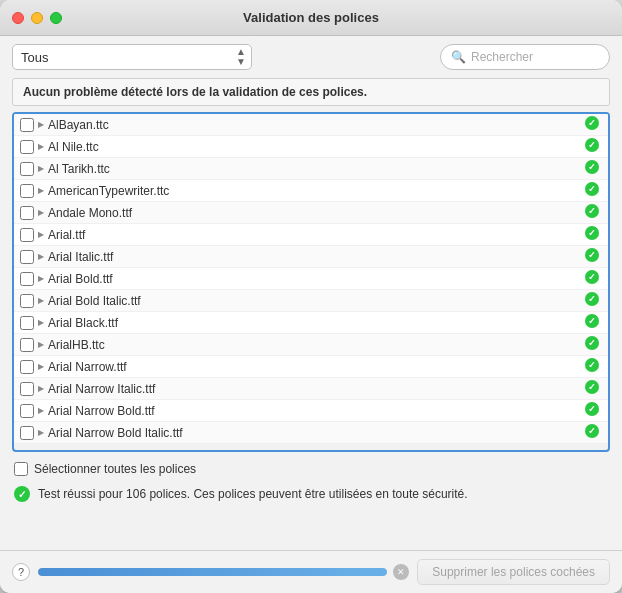  What do you see at coordinates (311, 469) in the screenshot?
I see `select-all-row: Sélectionner toutes les polices` at bounding box center [311, 469].